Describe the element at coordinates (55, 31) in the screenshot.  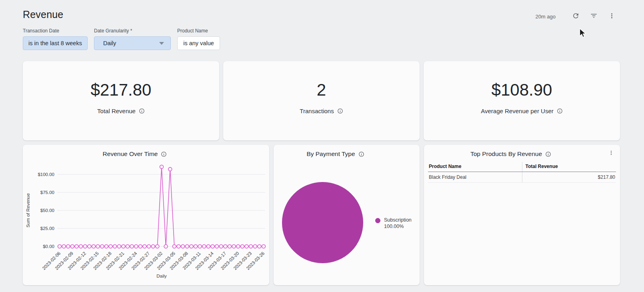
I see `filter-label: Transaction Date` at that location.